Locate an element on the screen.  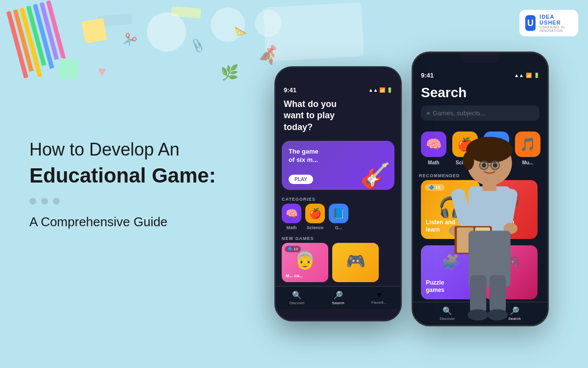
logo: U idea Usher USHERING IN INNOVATION is located at coordinates (549, 23).